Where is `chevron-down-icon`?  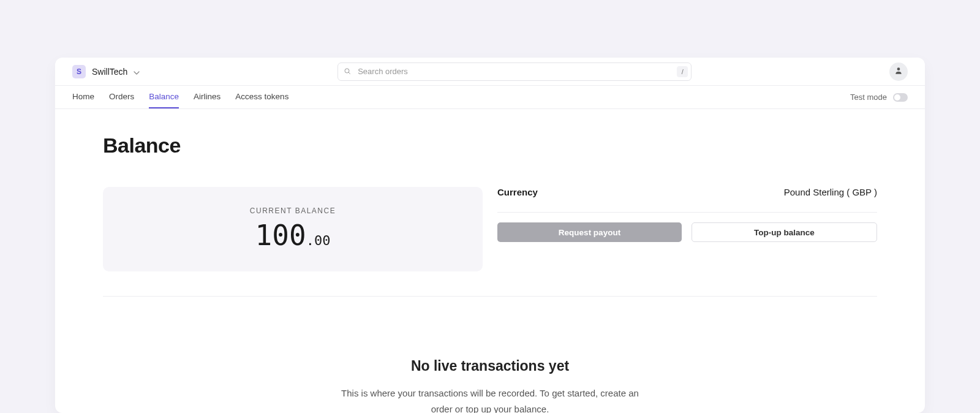
chevron-down-icon is located at coordinates (137, 72).